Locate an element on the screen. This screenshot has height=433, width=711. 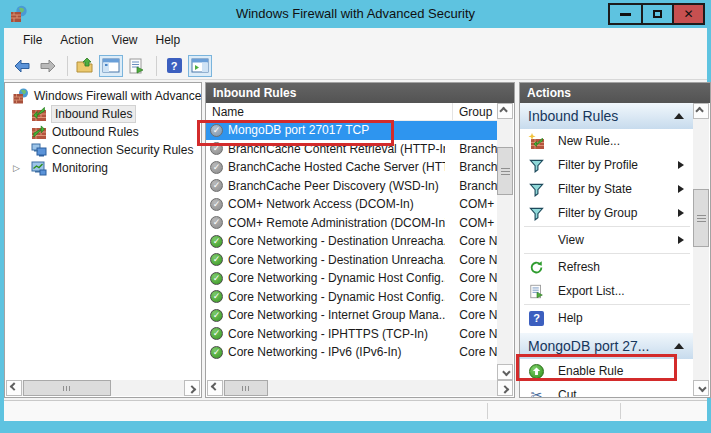
action-cut: ✂ Cut is located at coordinates (607, 390).